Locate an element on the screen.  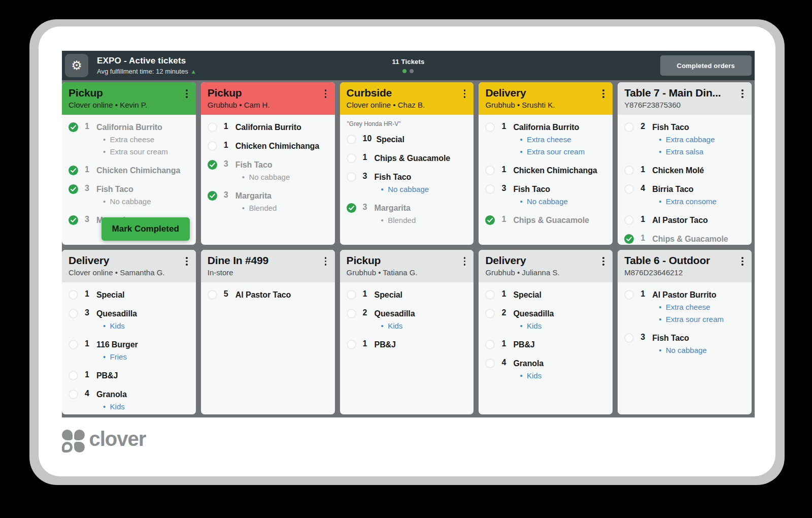
ticket-header-text: Table 7 - Main Din...Y876F23875360 is located at coordinates (681, 101).